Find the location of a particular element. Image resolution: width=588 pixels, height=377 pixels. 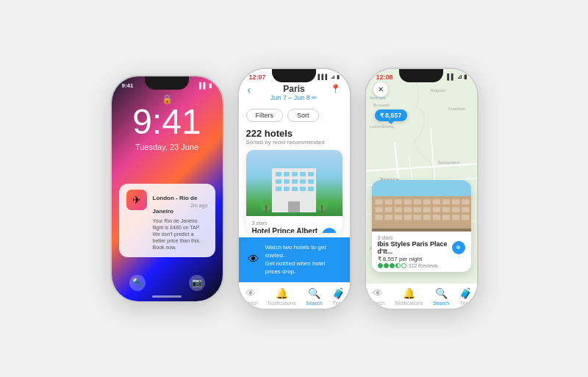

promo-text: Watch two hotels to get started. Get not… is located at coordinates (303, 260).